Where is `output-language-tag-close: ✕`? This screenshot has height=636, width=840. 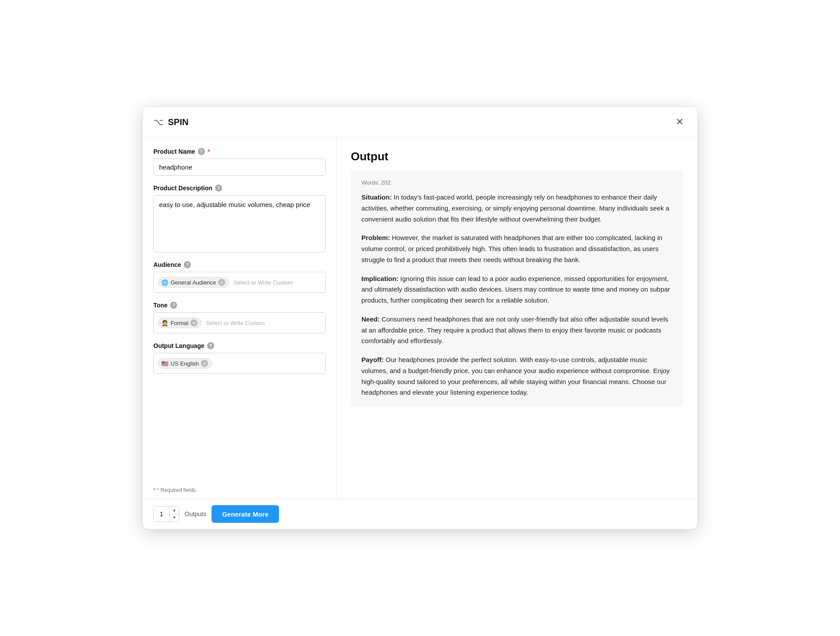
output-language-tag-close: ✕ is located at coordinates (204, 363).